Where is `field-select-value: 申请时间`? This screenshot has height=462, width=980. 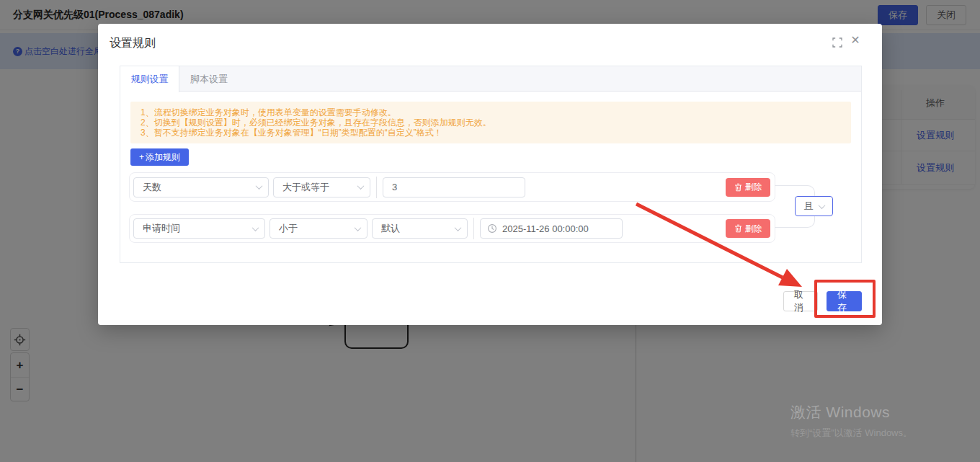
field-select-value: 申请时间 is located at coordinates (161, 228).